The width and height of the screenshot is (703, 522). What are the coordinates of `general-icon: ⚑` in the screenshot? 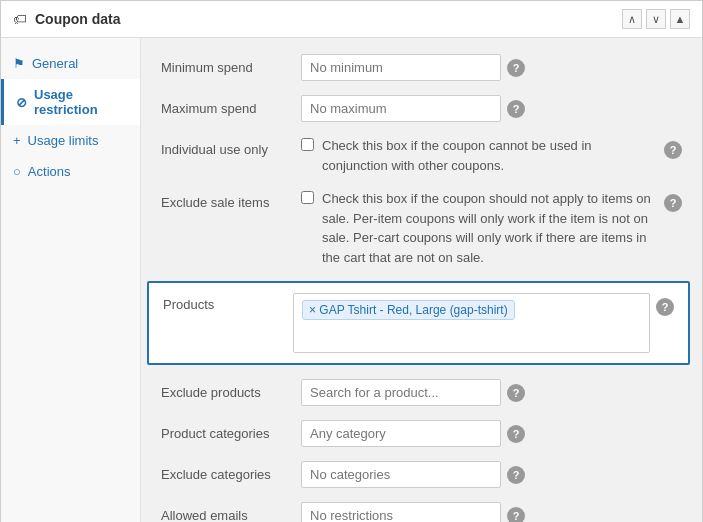 It's located at (19, 64).